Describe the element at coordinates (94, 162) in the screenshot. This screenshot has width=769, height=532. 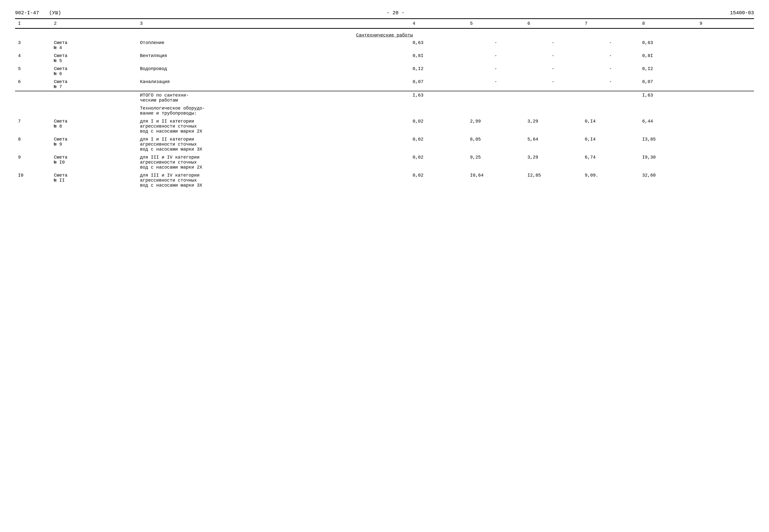
I see `smeta-ref: Смета№ I0` at that location.